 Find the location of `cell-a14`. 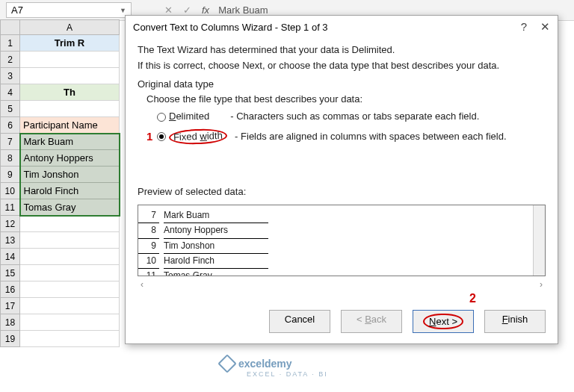

cell-a14 is located at coordinates (70, 257).